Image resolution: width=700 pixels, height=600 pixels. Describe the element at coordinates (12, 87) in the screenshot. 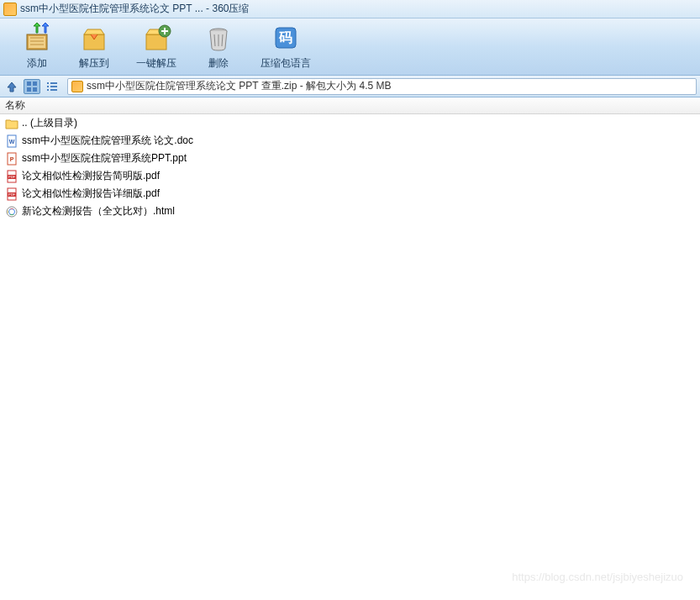

I see `up-arrow-icon` at that location.